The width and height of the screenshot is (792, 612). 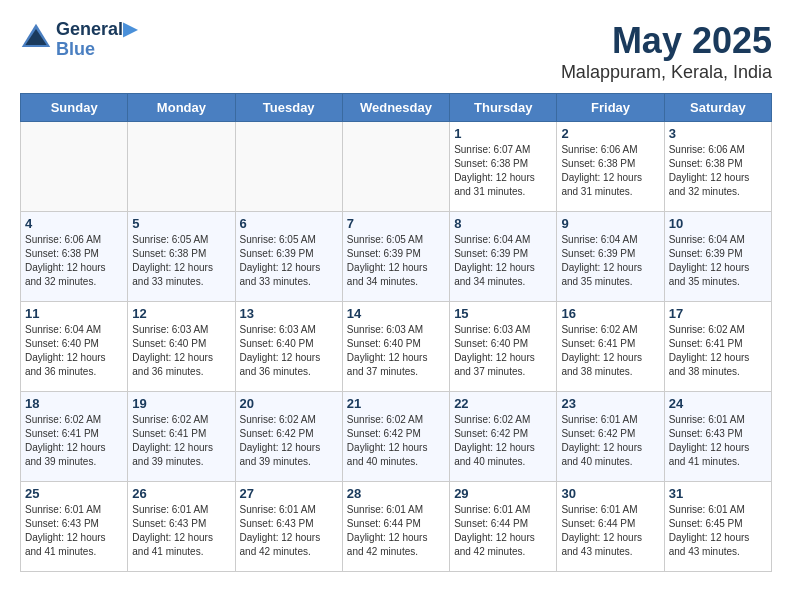 I want to click on cell-text: and 38 minutes., so click(x=610, y=372).